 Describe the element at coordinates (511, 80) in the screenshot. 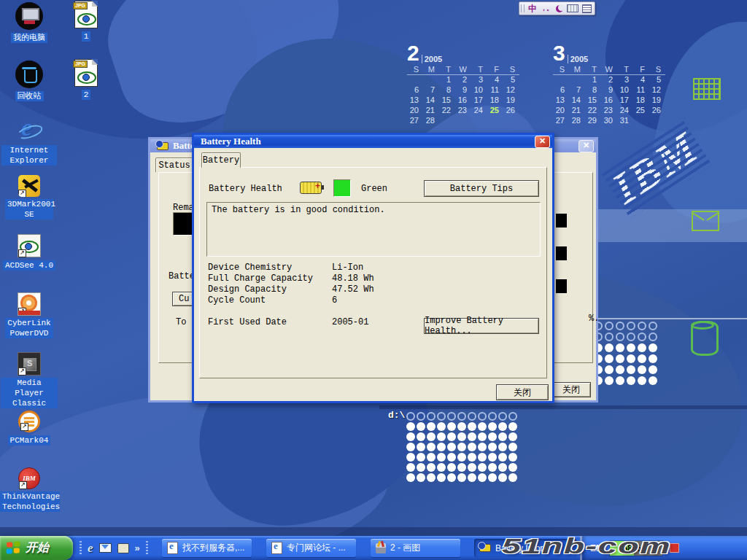

I see `calendar-day: 5` at that location.